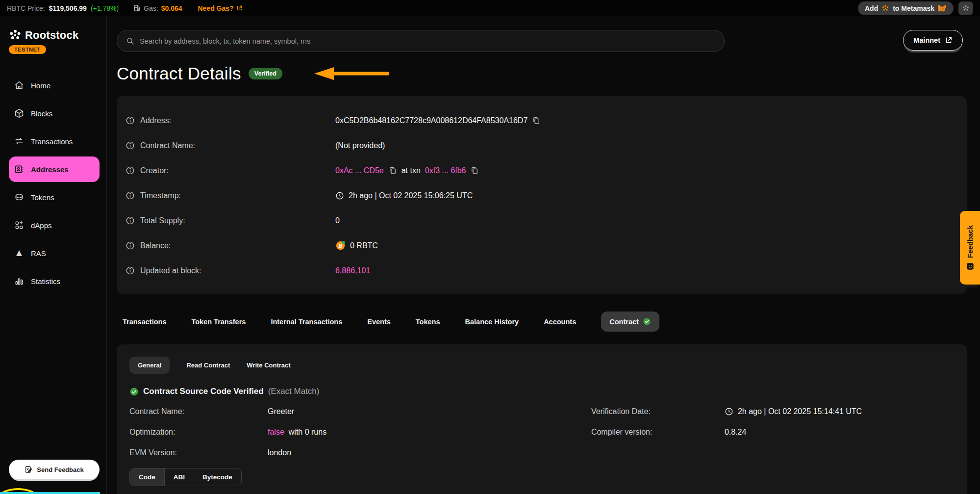 The width and height of the screenshot is (980, 494). Describe the element at coordinates (50, 170) in the screenshot. I see `sidebar-item-label: Addresses` at that location.